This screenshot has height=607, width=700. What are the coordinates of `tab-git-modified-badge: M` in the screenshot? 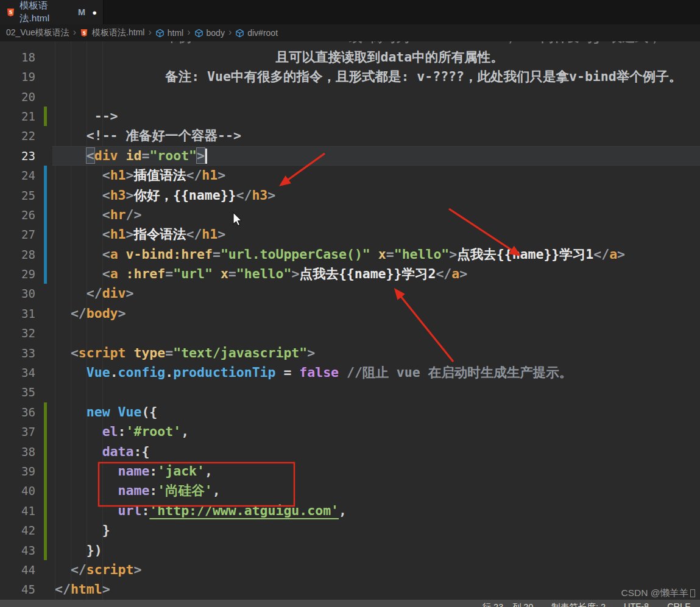 It's located at (82, 12).